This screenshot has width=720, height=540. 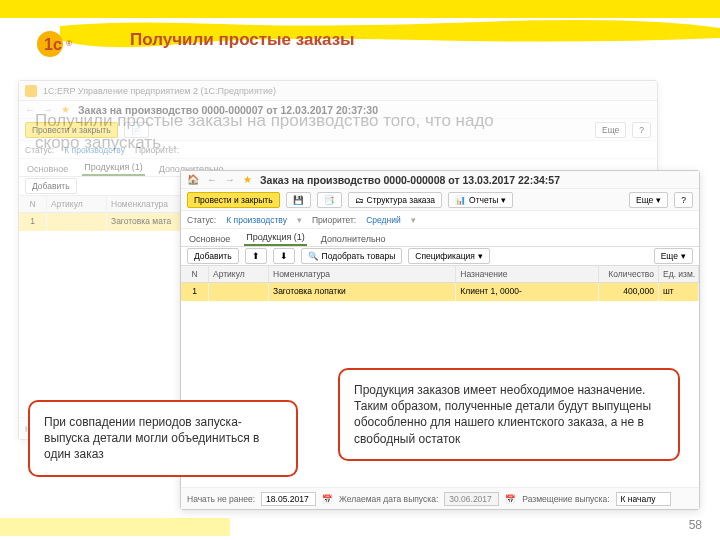 I want to click on doc-title: Заказ на производство 0000-000008 от 13.…, so click(x=410, y=180).